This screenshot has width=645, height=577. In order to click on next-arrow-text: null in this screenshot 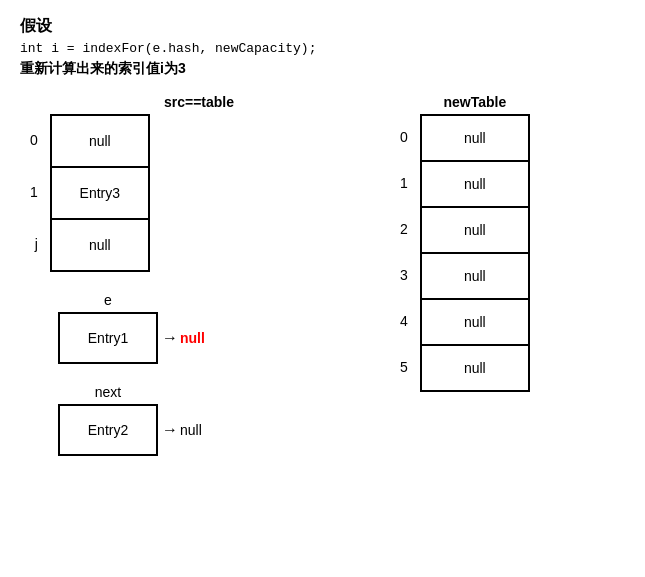, I will do `click(191, 430)`.